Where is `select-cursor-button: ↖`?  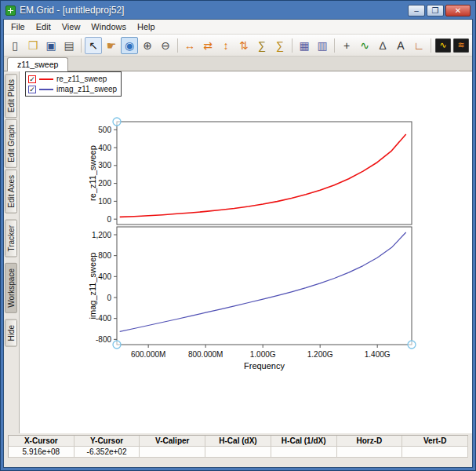
select-cursor-button: ↖ is located at coordinates (93, 46).